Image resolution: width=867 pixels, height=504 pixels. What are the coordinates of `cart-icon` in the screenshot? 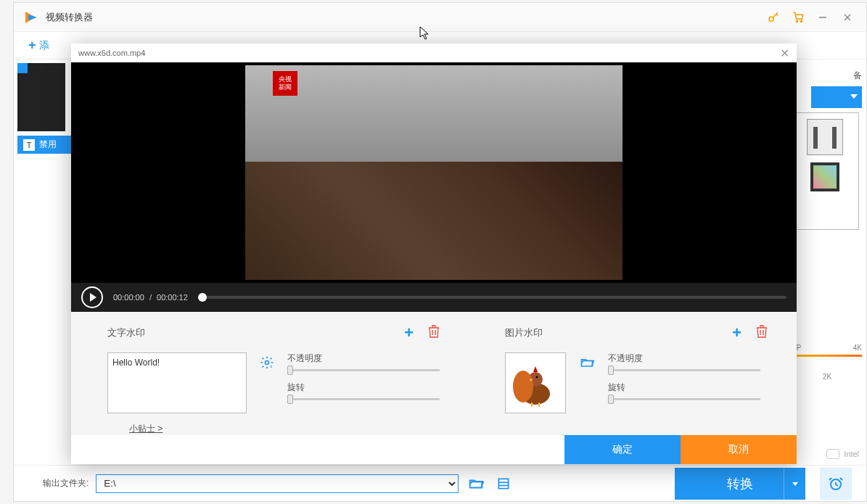 It's located at (798, 17).